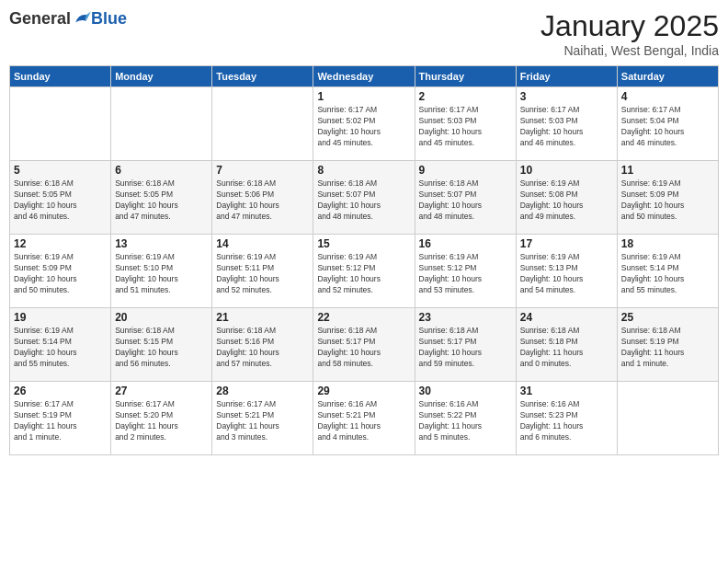 This screenshot has height=563, width=728. What do you see at coordinates (465, 244) in the screenshot?
I see `day-number: 16` at bounding box center [465, 244].